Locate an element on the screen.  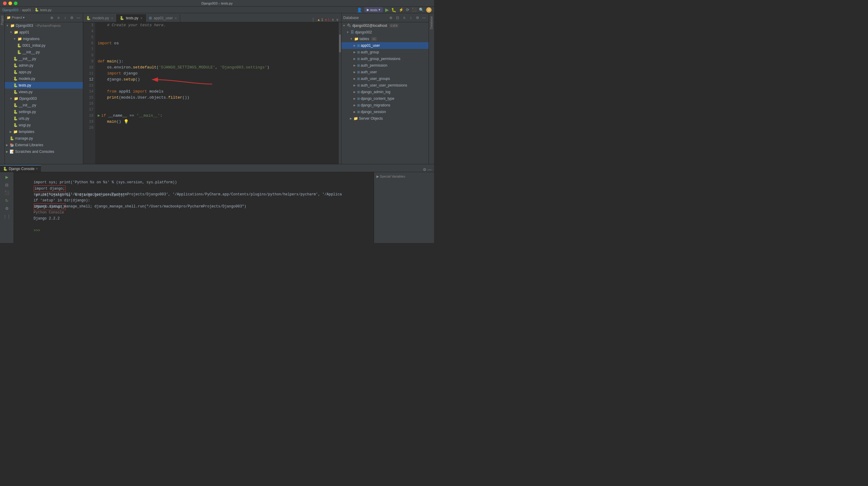
run-code-btn: ▶ is located at coordinates (7, 177).